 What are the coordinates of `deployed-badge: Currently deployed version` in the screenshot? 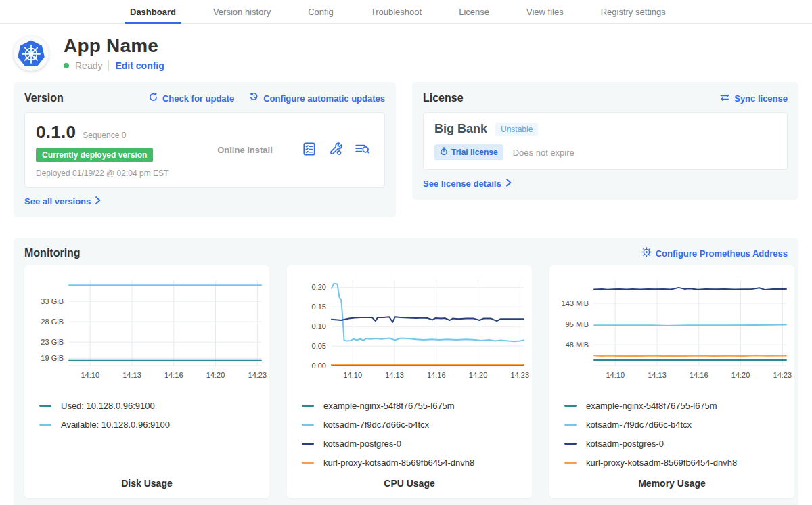 It's located at (95, 155).